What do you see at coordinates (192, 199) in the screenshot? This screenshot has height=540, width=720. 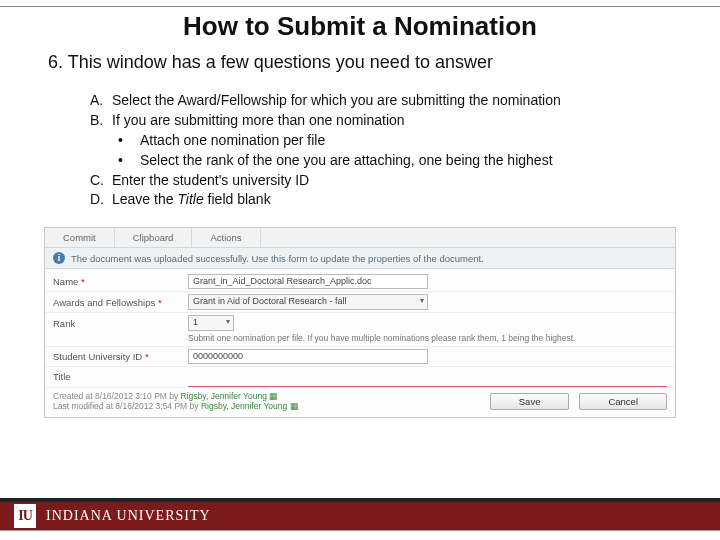 I see `item-d: Leave the Title field blank` at bounding box center [192, 199].